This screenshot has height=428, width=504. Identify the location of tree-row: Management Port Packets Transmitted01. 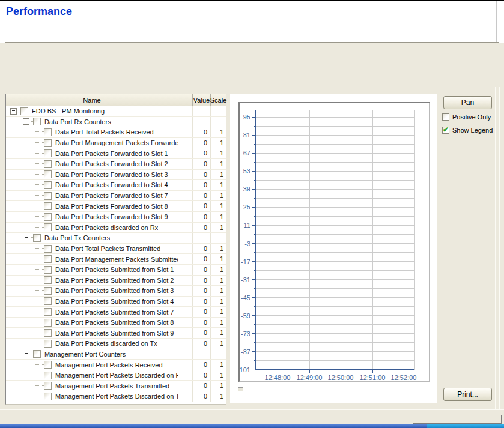
(116, 386).